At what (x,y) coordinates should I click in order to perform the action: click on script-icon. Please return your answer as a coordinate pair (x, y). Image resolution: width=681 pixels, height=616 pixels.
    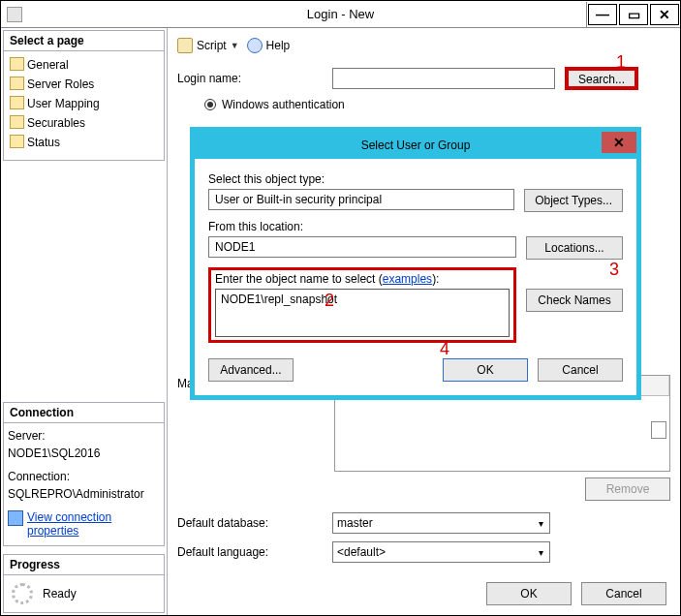
    Looking at the image, I should click on (185, 46).